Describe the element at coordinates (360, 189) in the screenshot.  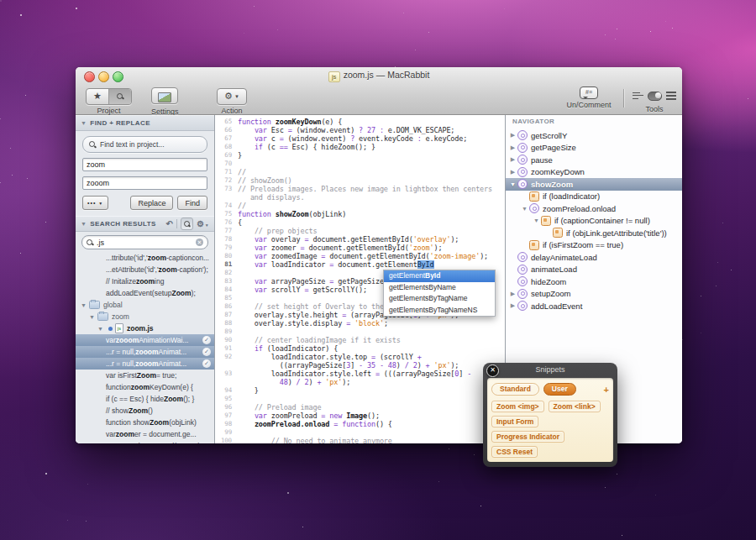
I see `code-line: 73// Preloads images. Places new image i…` at that location.